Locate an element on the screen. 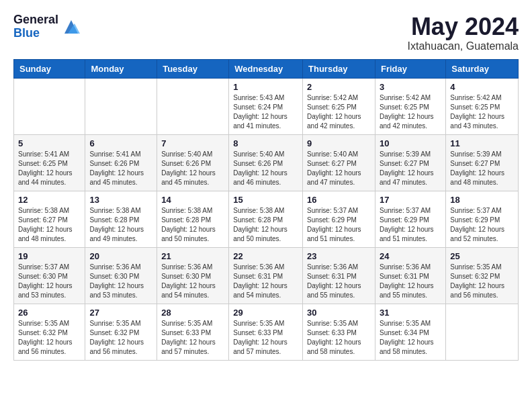 The width and height of the screenshot is (532, 411). logo-blue-text: Blue is located at coordinates (36, 34).